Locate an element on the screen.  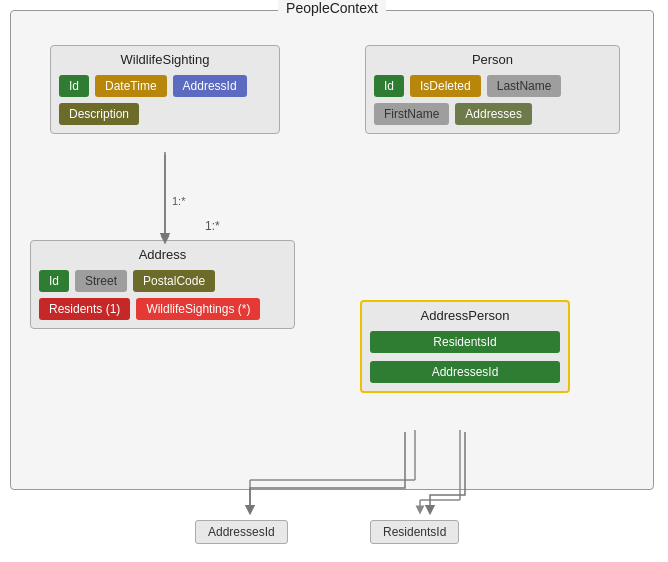
field-addressid: AddressId is located at coordinates (210, 86).